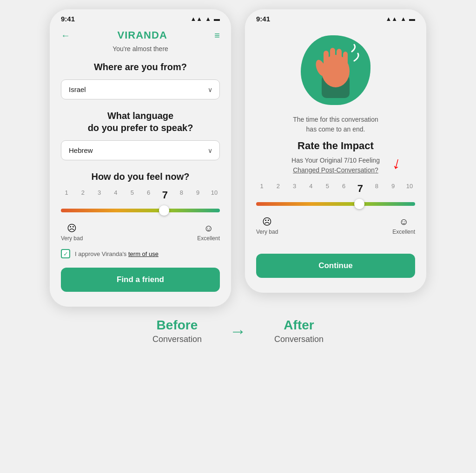 The height and width of the screenshot is (473, 476). What do you see at coordinates (142, 35) in the screenshot?
I see `app-logo: VIRANDA` at bounding box center [142, 35].